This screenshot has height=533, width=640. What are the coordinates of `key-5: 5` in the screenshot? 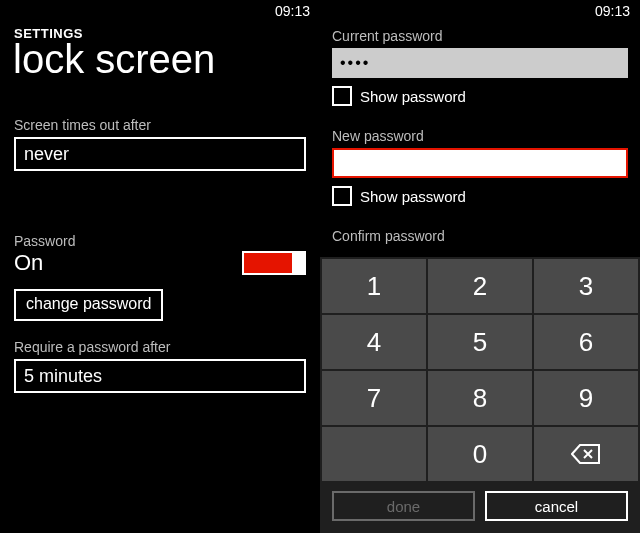 It's located at (480, 342).